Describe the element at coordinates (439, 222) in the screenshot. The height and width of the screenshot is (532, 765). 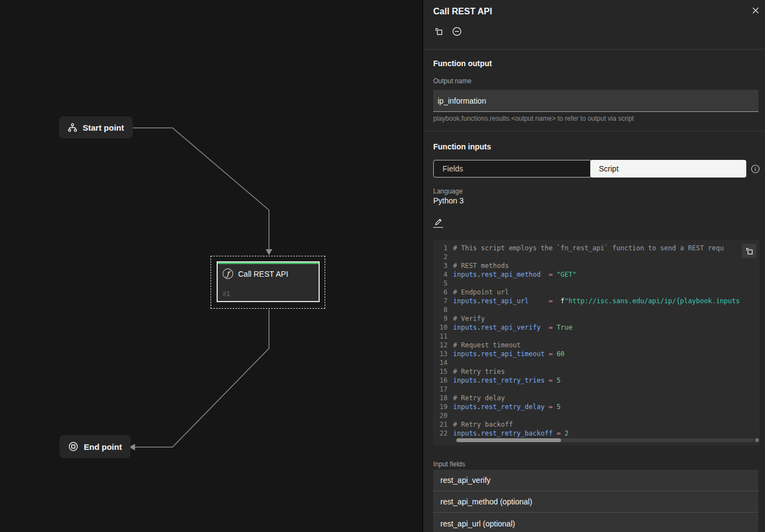
I see `pencil-icon` at that location.